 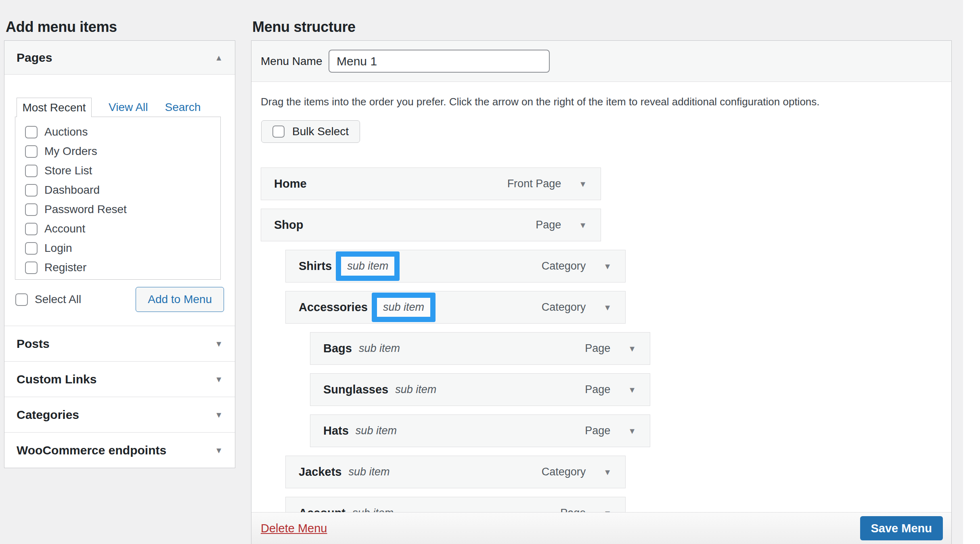 What do you see at coordinates (356, 390) in the screenshot?
I see `menu-item-title: Sunglasses` at bounding box center [356, 390].